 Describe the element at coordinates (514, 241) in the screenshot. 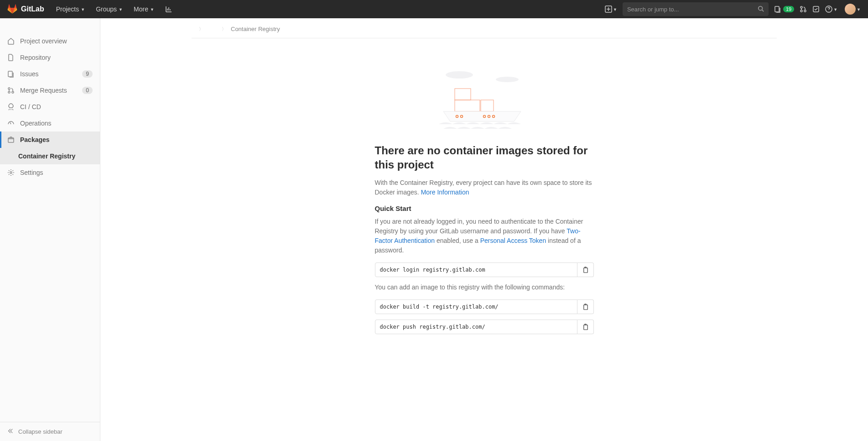

I see `pat-link: Personal Access Token` at that location.